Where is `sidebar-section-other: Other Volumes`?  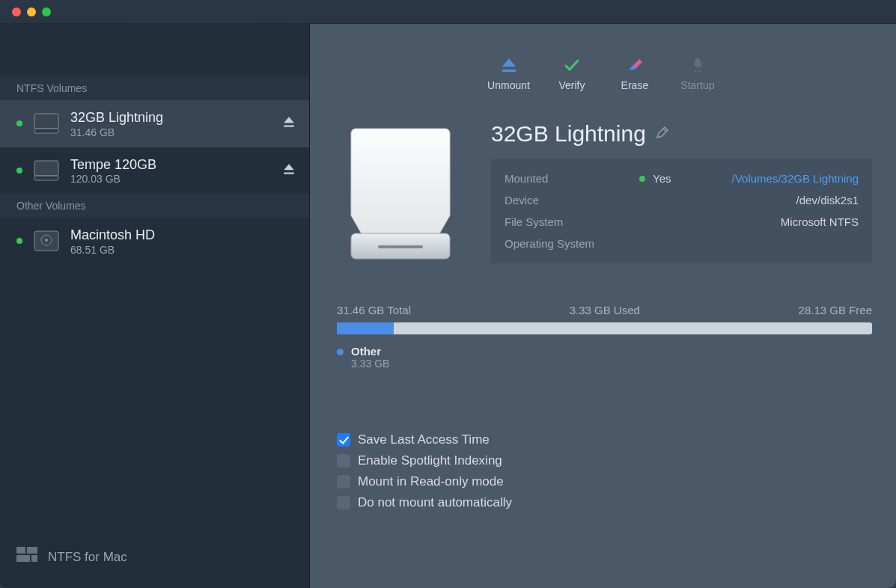 sidebar-section-other: Other Volumes is located at coordinates (154, 206).